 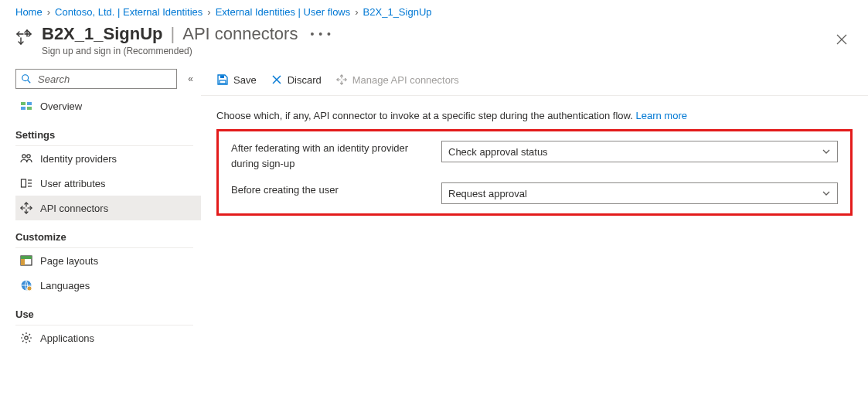 I want to click on page-title-main: B2X_1_SignUp, so click(x=102, y=34).